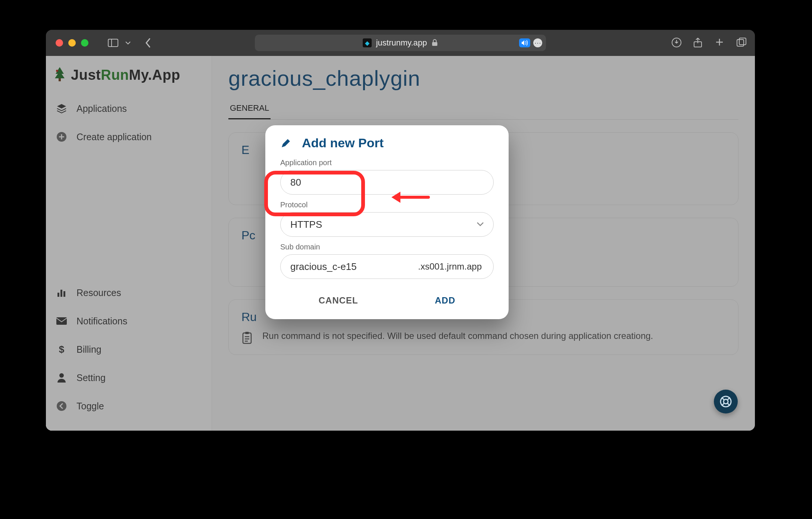  What do you see at coordinates (435, 43) in the screenshot?
I see `lock-icon` at bounding box center [435, 43].